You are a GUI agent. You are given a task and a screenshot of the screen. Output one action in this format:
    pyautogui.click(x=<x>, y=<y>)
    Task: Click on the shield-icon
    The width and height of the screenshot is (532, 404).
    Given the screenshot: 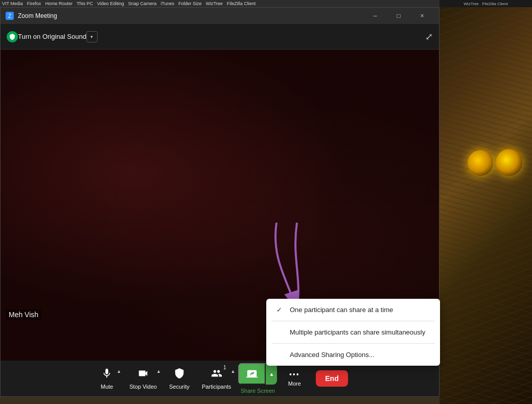 What is the action you would take?
    pyautogui.click(x=12, y=37)
    